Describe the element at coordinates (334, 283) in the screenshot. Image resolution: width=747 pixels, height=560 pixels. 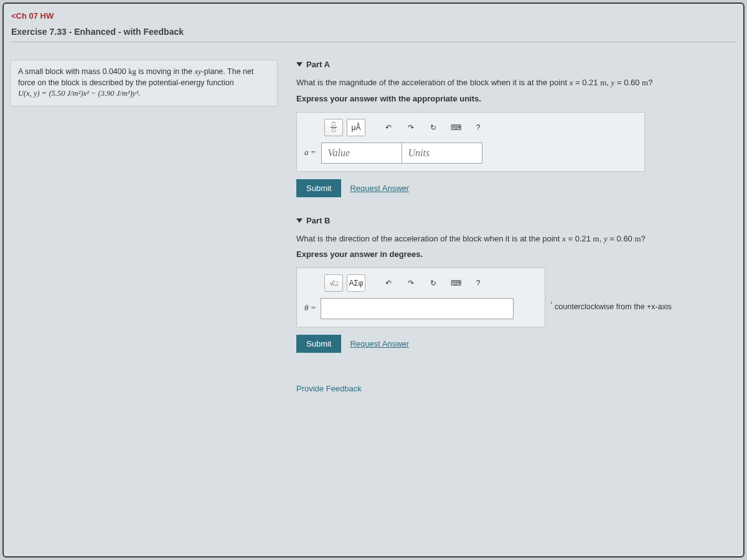
I see `templates-button: √□` at that location.